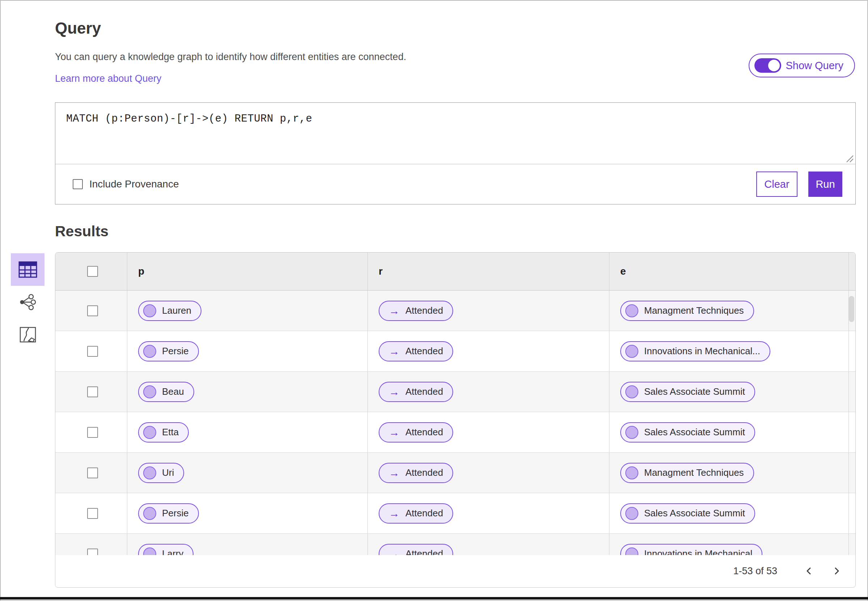 The width and height of the screenshot is (868, 601). Describe the element at coordinates (28, 270) in the screenshot. I see `table-view-button` at that location.